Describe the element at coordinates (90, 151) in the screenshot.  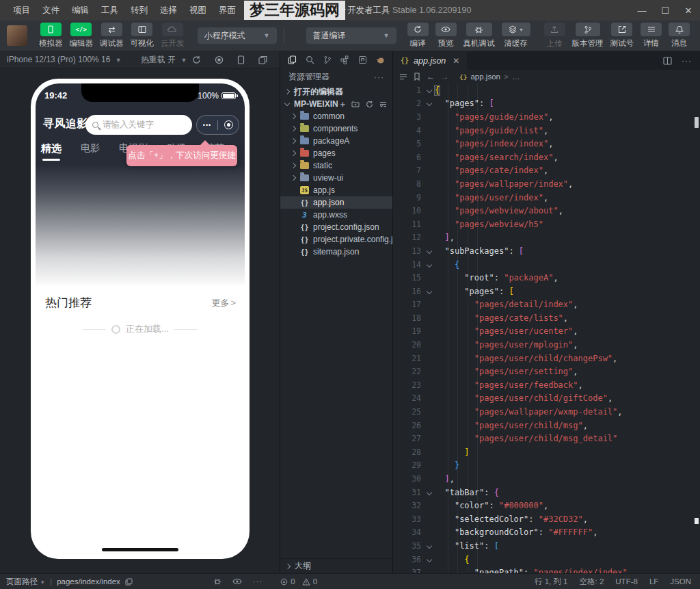
I see `phone-tab-1: 电影` at that location.